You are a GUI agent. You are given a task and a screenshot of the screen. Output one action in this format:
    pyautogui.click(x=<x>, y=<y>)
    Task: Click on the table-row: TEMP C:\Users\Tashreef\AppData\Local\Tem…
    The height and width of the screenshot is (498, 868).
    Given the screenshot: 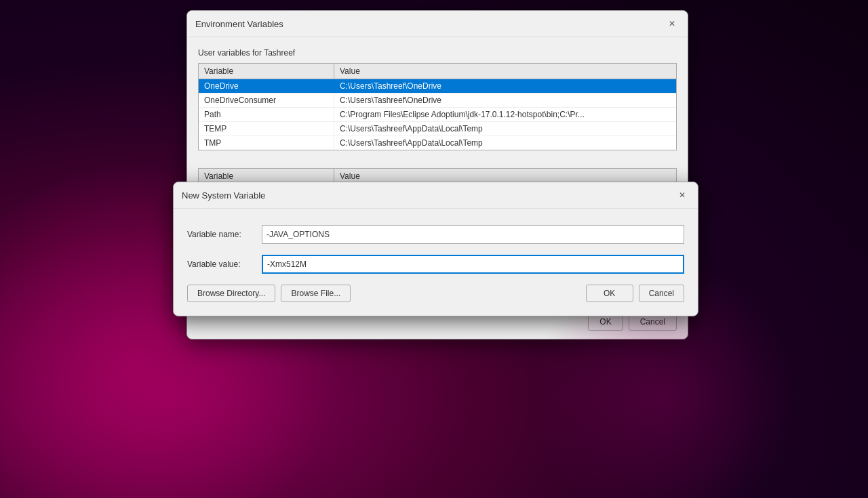 What is the action you would take?
    pyautogui.click(x=437, y=129)
    